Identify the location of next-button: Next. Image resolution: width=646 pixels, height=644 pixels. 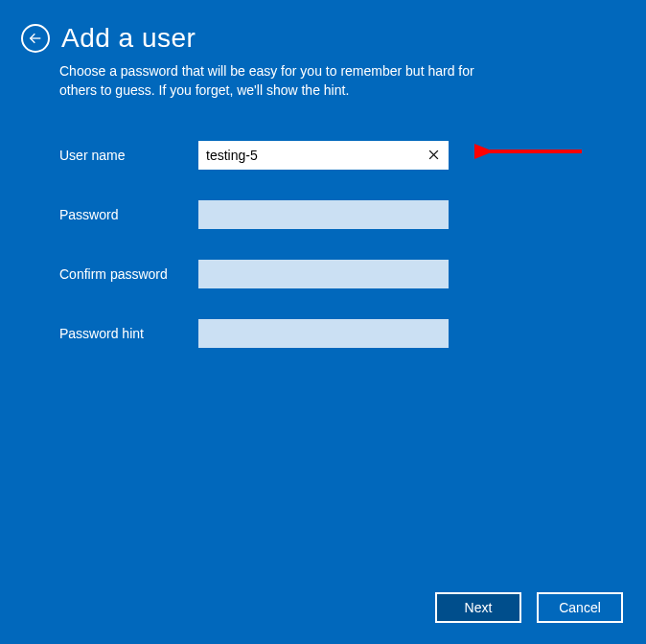
(478, 608).